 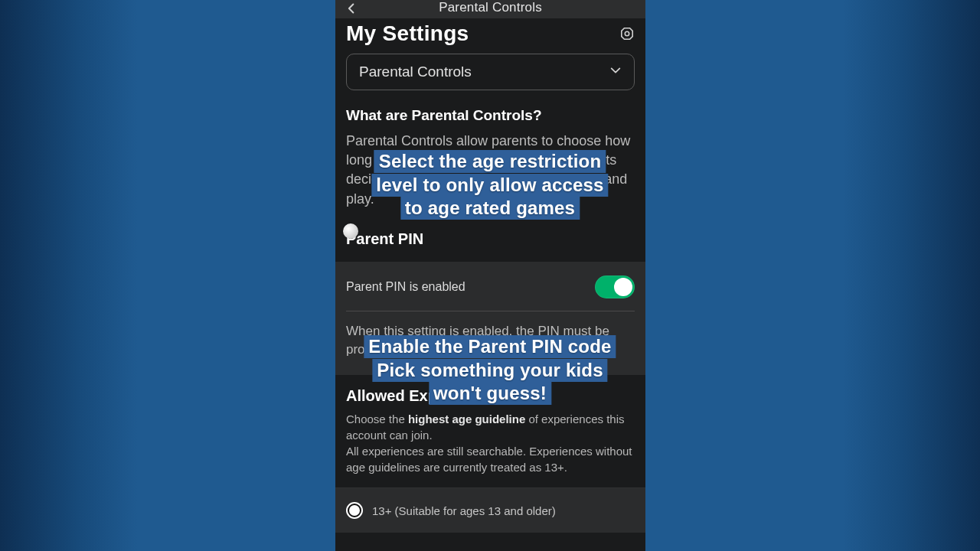 I want to click on category-select-wrap: Parental Controls, so click(x=490, y=72).